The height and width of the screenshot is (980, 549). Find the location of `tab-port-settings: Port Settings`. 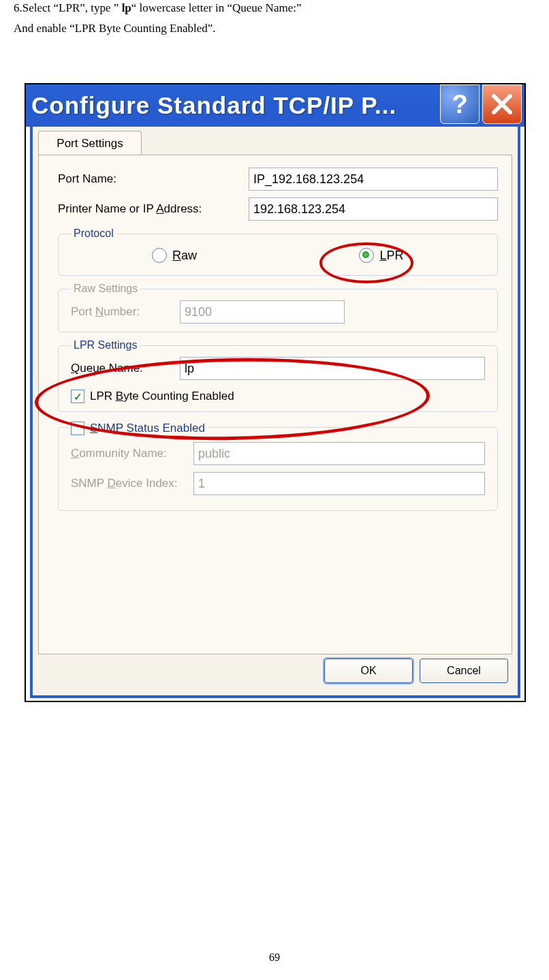

tab-port-settings: Port Settings is located at coordinates (90, 143).